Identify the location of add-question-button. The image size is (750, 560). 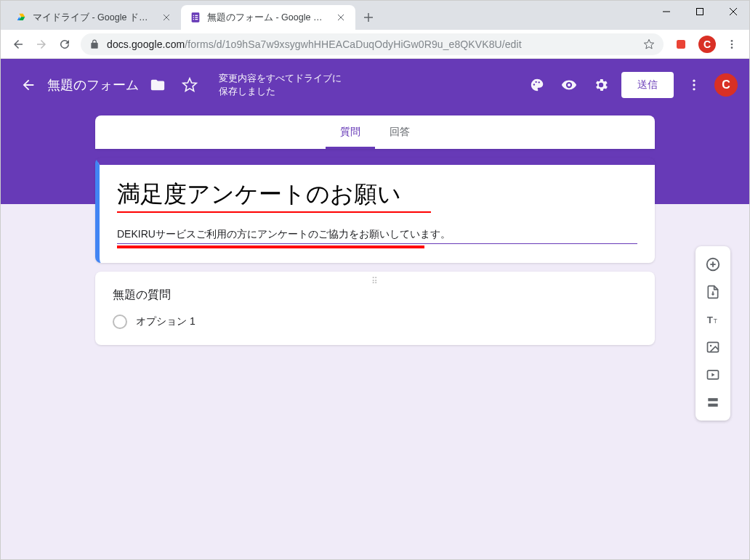
(713, 264).